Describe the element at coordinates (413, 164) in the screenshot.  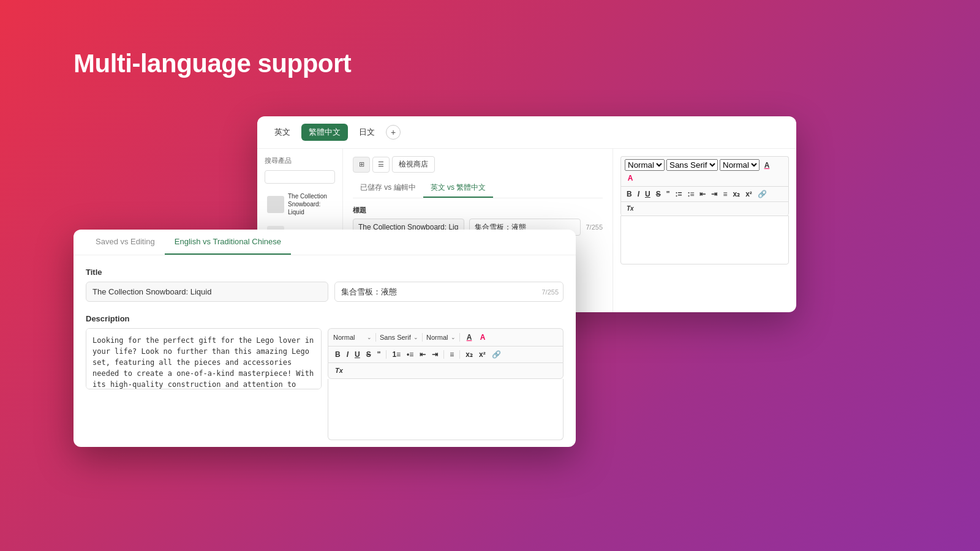
I see `preview-store-button: 檢視商店` at that location.